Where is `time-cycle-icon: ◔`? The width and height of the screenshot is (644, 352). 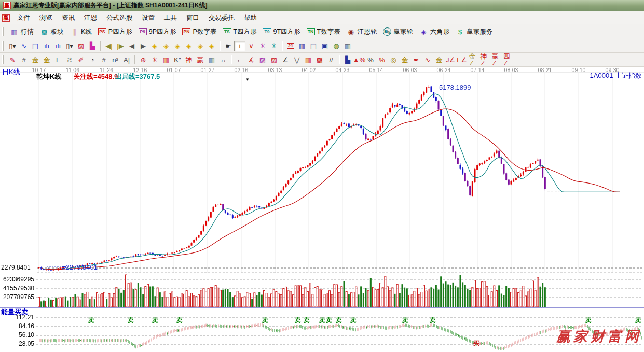 time-cycle-icon: ◔ is located at coordinates (92, 60).